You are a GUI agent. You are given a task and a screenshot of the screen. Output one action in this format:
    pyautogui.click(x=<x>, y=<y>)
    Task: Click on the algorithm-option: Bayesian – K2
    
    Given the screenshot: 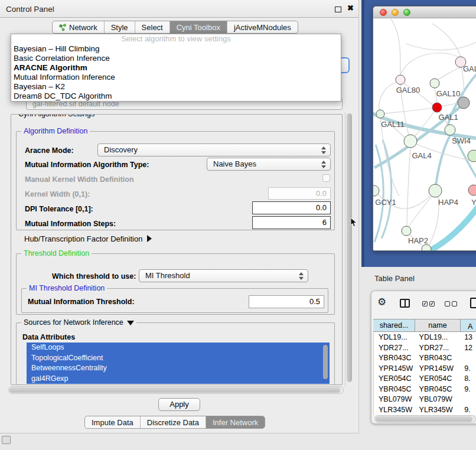 What is the action you would take?
    pyautogui.click(x=176, y=87)
    